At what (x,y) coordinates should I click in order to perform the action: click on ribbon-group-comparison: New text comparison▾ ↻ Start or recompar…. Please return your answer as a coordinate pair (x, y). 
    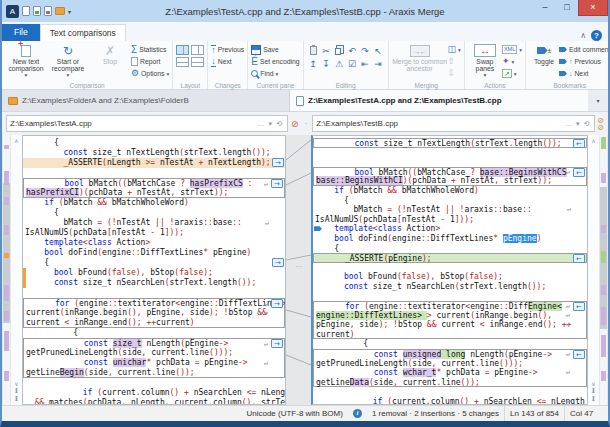
    Looking at the image, I should click on (88, 65).